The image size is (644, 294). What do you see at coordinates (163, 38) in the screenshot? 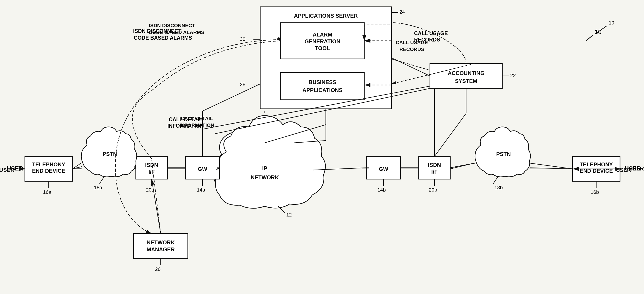
I see `isdn-disconnect-annotation-2: CODE BASED ALARMS` at bounding box center [163, 38].